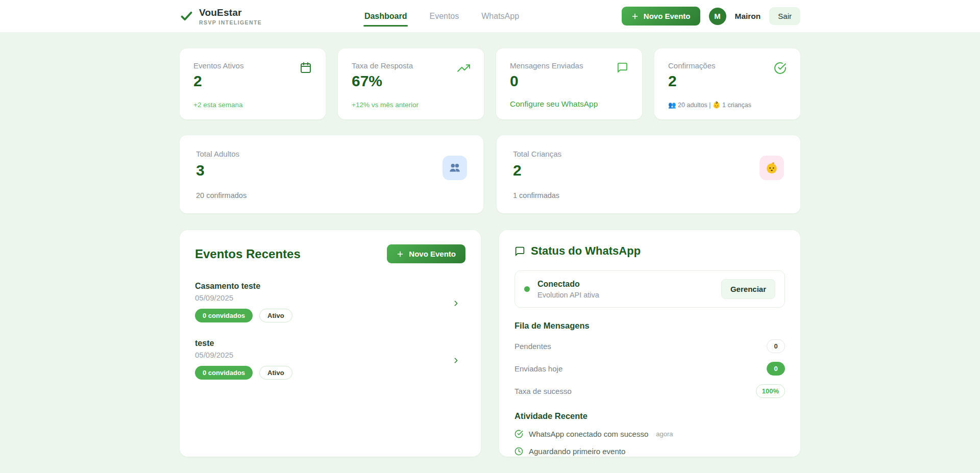 The image size is (980, 473). What do you see at coordinates (650, 326) in the screenshot?
I see `queue-title: Fila de Mensagens` at bounding box center [650, 326].